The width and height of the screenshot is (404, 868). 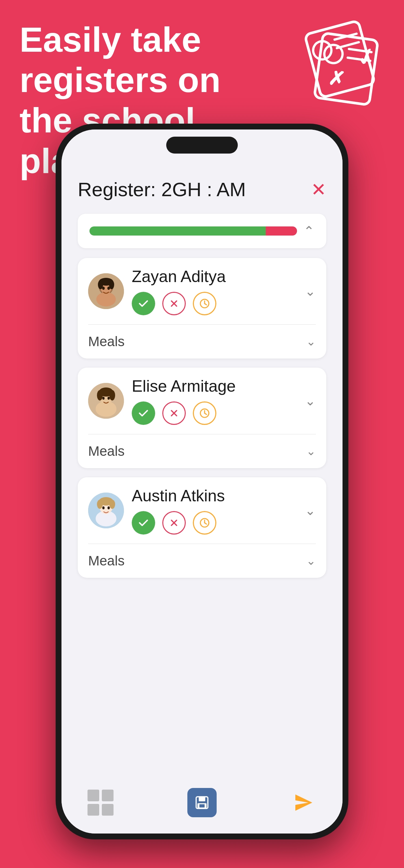 I want to click on progress-green, so click(x=178, y=231).